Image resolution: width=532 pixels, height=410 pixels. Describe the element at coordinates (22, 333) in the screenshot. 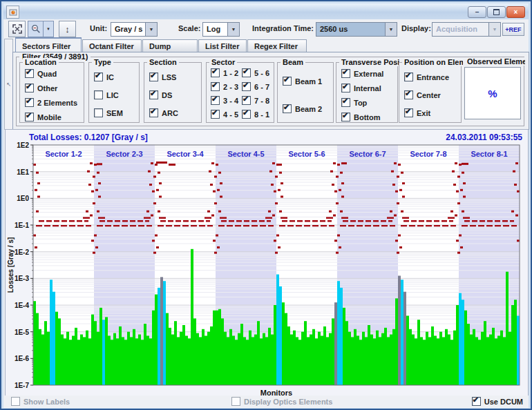

I see `y-tick-label: 1E-5` at that location.